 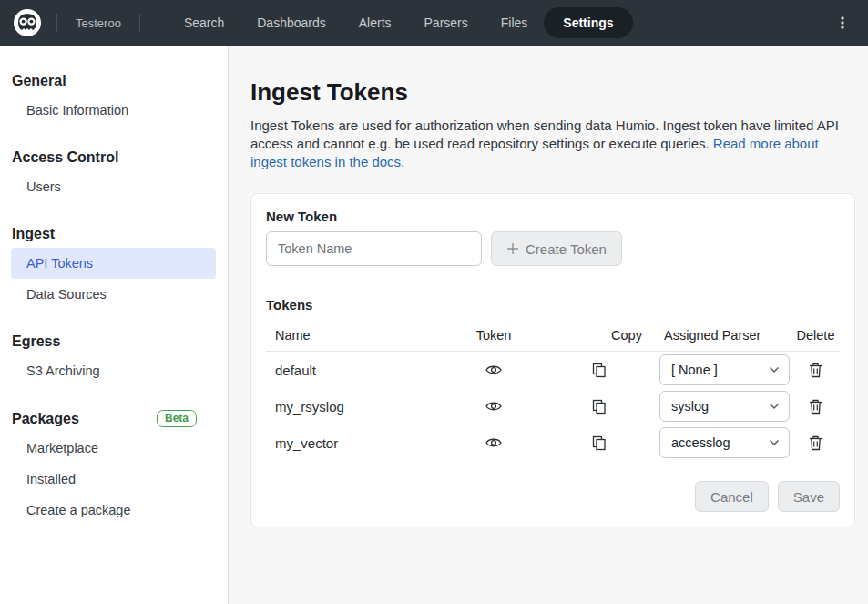 What do you see at coordinates (725, 443) in the screenshot?
I see `assigned-parser-select: accesslog` at bounding box center [725, 443].